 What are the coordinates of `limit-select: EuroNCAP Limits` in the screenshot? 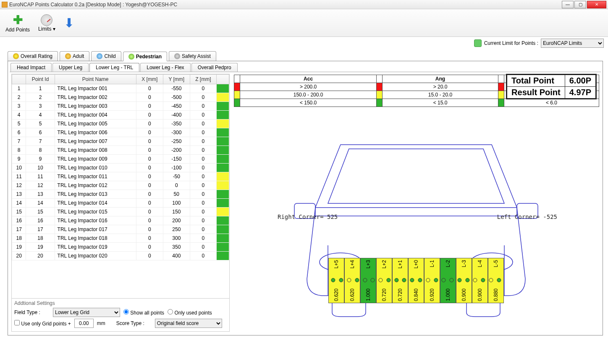 It's located at (572, 43).